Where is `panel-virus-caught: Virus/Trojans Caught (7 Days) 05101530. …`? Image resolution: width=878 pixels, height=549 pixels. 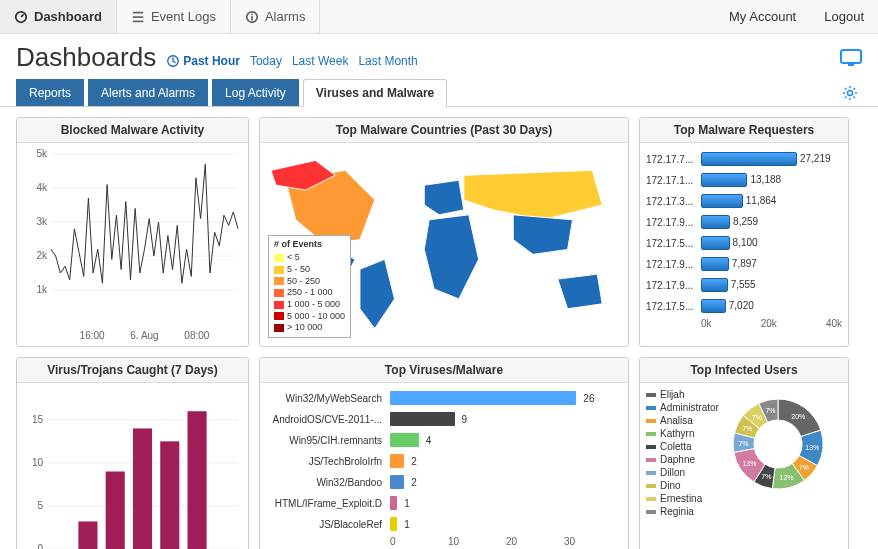 panel-virus-caught: Virus/Trojans Caught (7 Days) 05101530. … is located at coordinates (132, 453).